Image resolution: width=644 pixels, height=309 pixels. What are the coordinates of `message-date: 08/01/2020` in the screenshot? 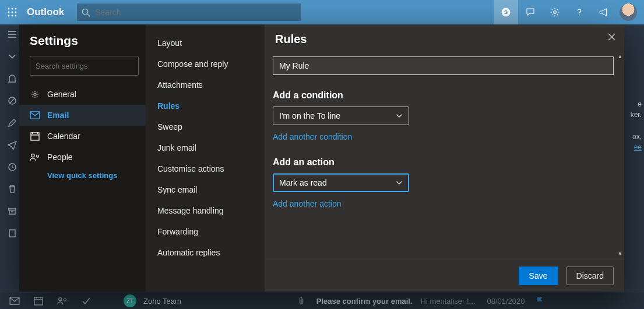 It's located at (506, 301).